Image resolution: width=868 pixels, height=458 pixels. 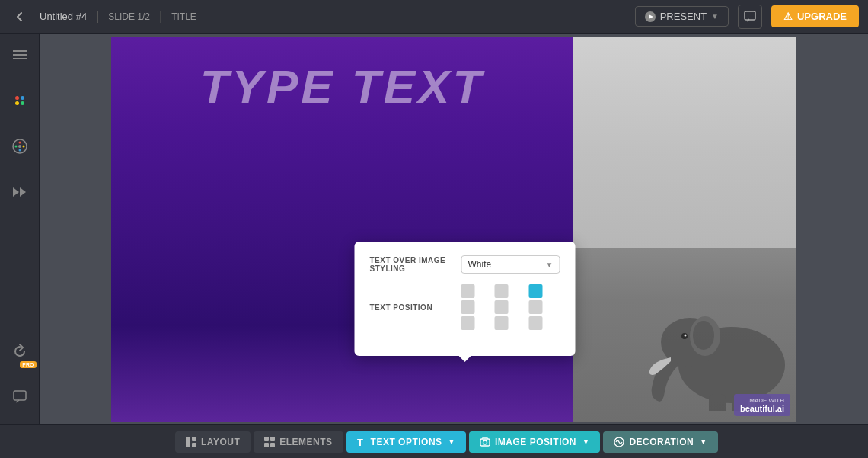 I want to click on sidebar-item-refresh-pro: PRO, so click(x=20, y=351).